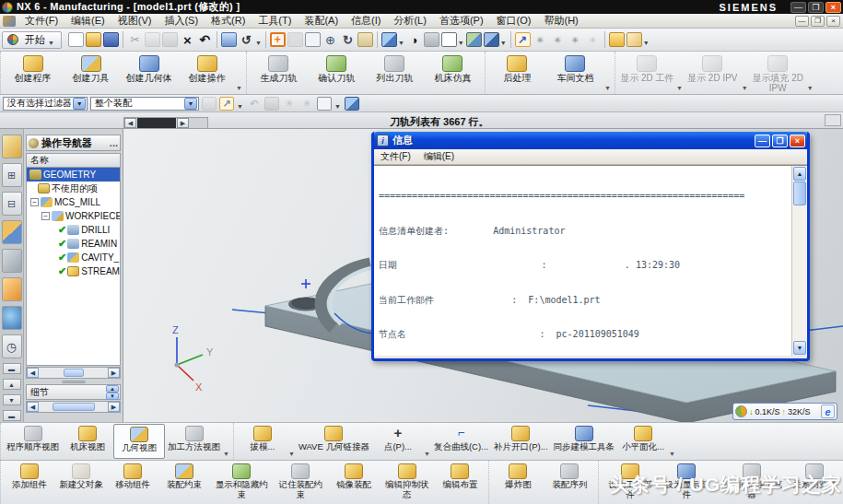  What do you see at coordinates (135, 20) in the screenshot?
I see `menu-view: 视图(V)` at bounding box center [135, 20].